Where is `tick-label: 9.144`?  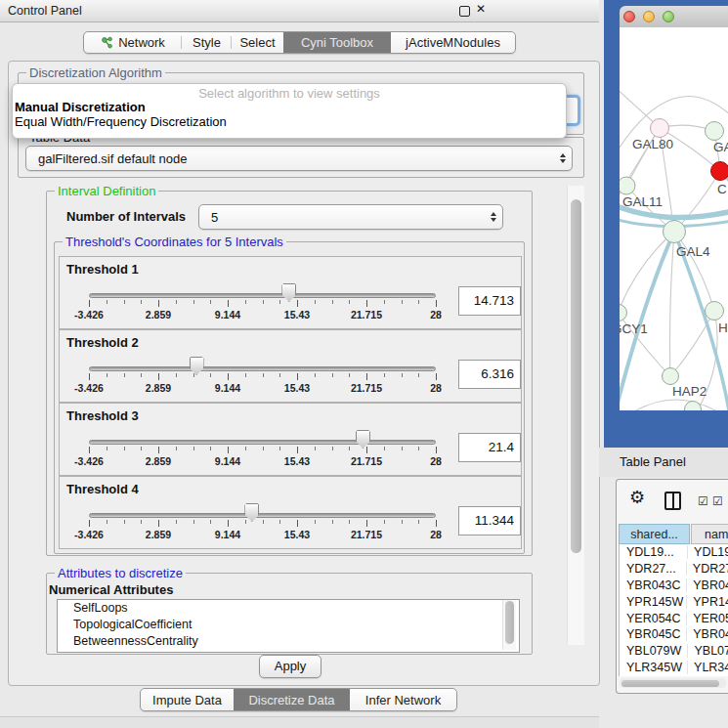 tick-label: 9.144 is located at coordinates (228, 461).